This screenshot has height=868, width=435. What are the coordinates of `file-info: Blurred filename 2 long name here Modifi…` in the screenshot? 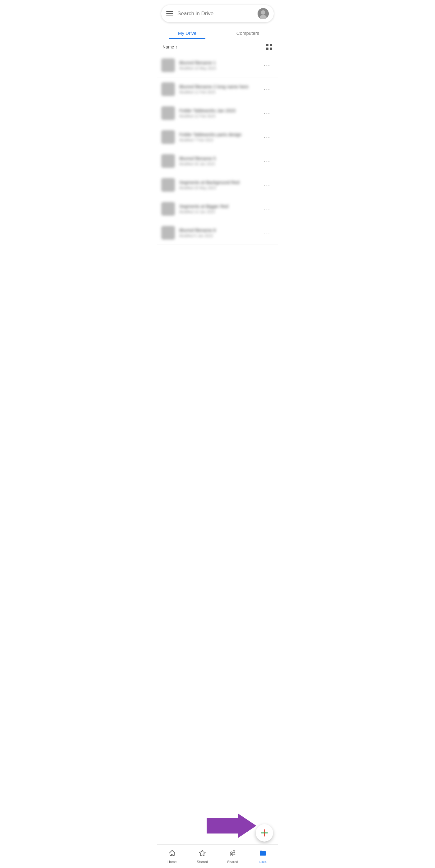 It's located at (218, 89).